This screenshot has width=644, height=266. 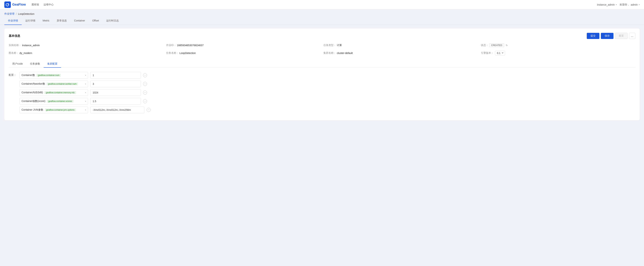 What do you see at coordinates (487, 53) in the screenshot?
I see `engine-version-label: 引擎版本：` at bounding box center [487, 53].